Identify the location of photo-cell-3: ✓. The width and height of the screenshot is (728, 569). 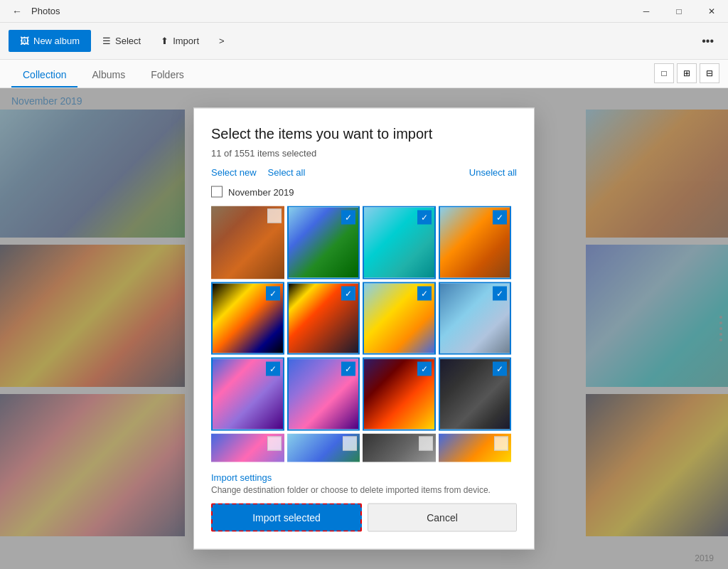
(400, 243).